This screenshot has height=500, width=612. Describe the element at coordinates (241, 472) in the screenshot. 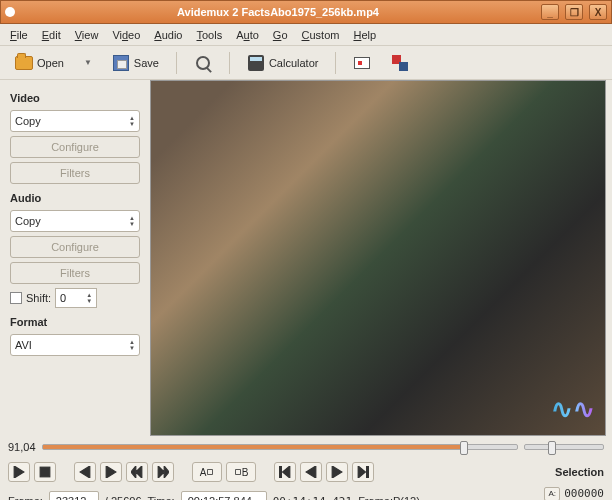

I see `set-marker-b-button: B` at that location.